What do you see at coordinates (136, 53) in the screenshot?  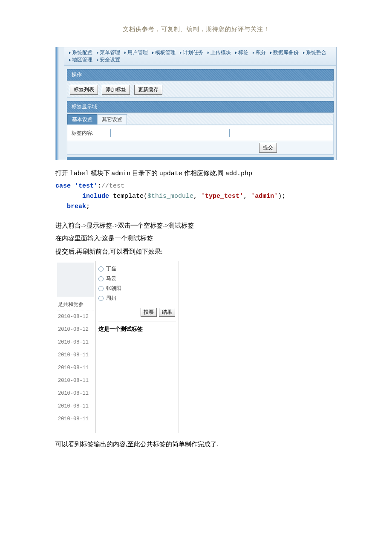 I see `menu-item: 用户管理` at bounding box center [136, 53].